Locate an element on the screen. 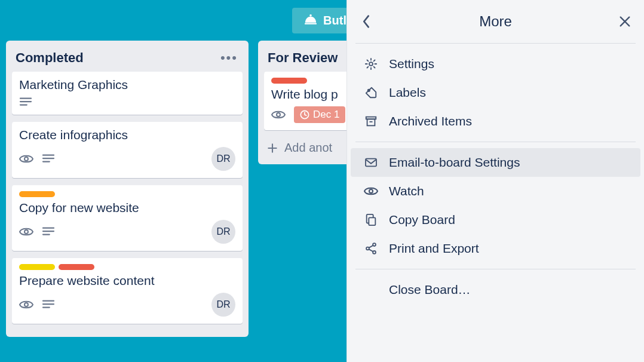 This screenshot has height=362, width=644. menu-item-settings: Settings is located at coordinates (496, 64).